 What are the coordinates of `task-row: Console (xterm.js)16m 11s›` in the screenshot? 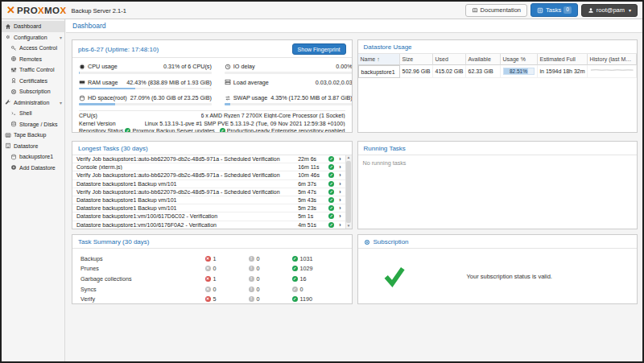 It's located at (209, 167).